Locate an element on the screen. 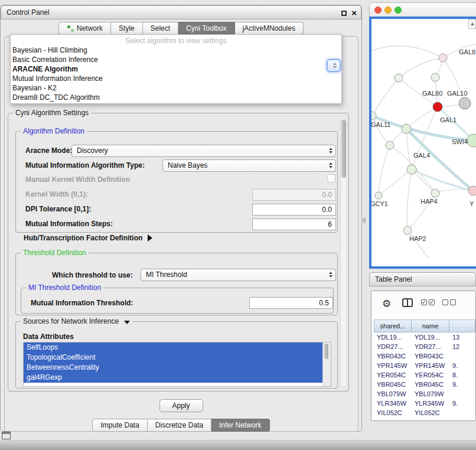 The height and width of the screenshot is (450, 476). dpi-tolerance-field: 0.0 is located at coordinates (294, 210).